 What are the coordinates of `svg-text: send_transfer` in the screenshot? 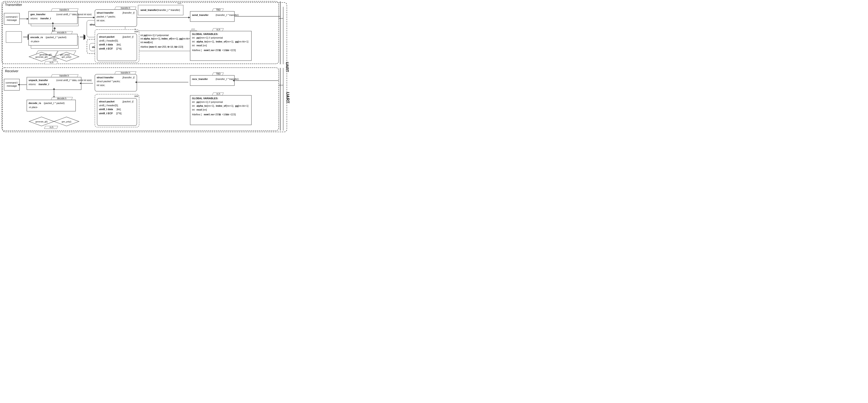 It's located at (200, 15).